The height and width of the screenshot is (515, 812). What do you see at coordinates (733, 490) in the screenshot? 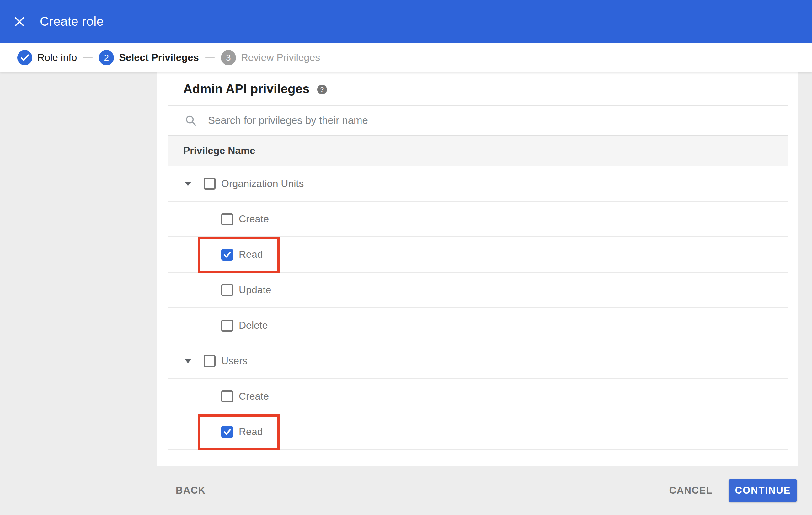
I see `footer-actions: CANCEL CONTINUE` at bounding box center [733, 490].